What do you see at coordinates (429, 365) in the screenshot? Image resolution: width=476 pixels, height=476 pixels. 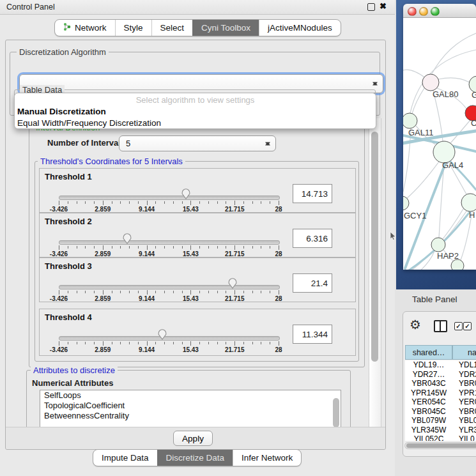 I see `cell-shared-name: YDL19…` at bounding box center [429, 365].